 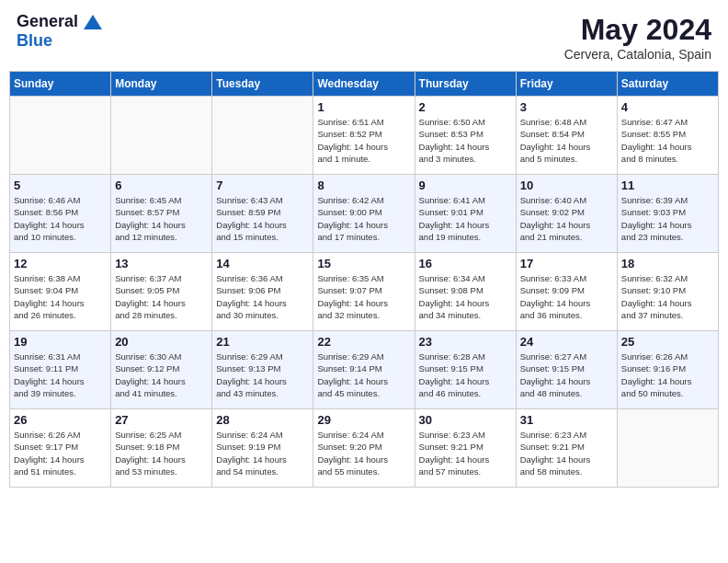 I want to click on location: Cervera, Catalonia, Spain, so click(x=638, y=54).